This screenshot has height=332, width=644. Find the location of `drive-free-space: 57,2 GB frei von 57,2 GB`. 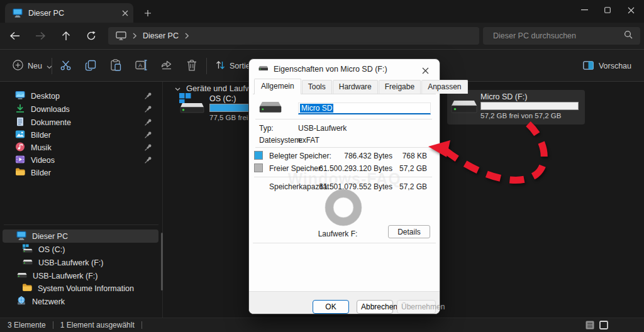

drive-free-space: 57,2 GB frei von 57,2 GB is located at coordinates (521, 116).